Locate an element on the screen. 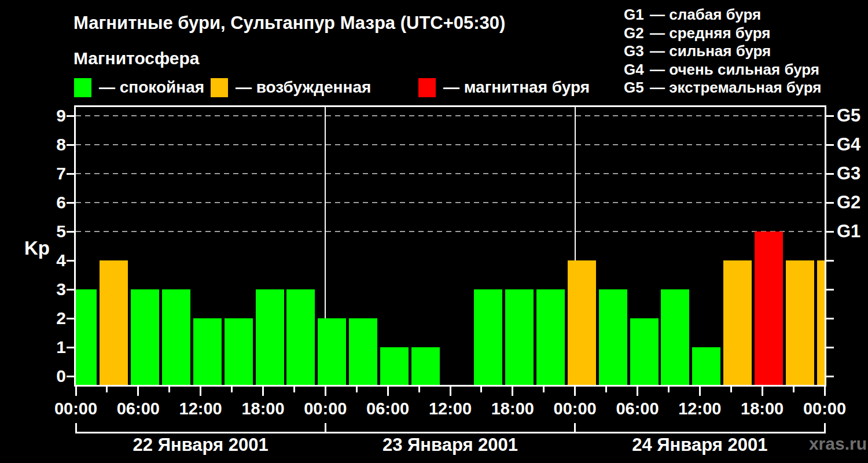  storm-scale-code: G2 is located at coordinates (637, 34).